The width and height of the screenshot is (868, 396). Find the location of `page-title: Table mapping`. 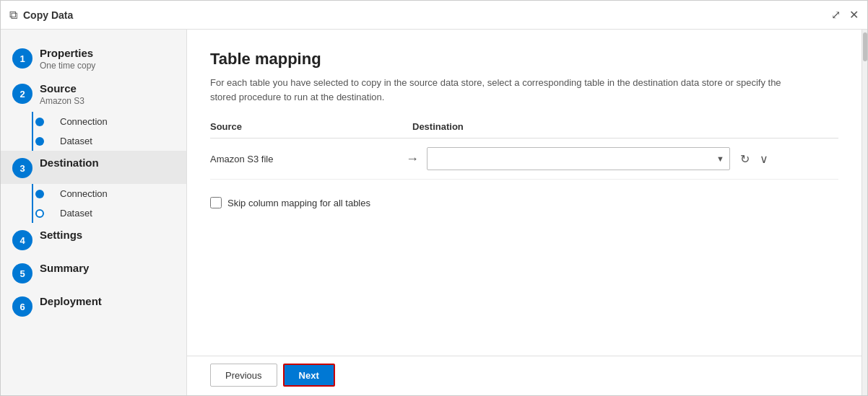

page-title: Table mapping is located at coordinates (524, 59).